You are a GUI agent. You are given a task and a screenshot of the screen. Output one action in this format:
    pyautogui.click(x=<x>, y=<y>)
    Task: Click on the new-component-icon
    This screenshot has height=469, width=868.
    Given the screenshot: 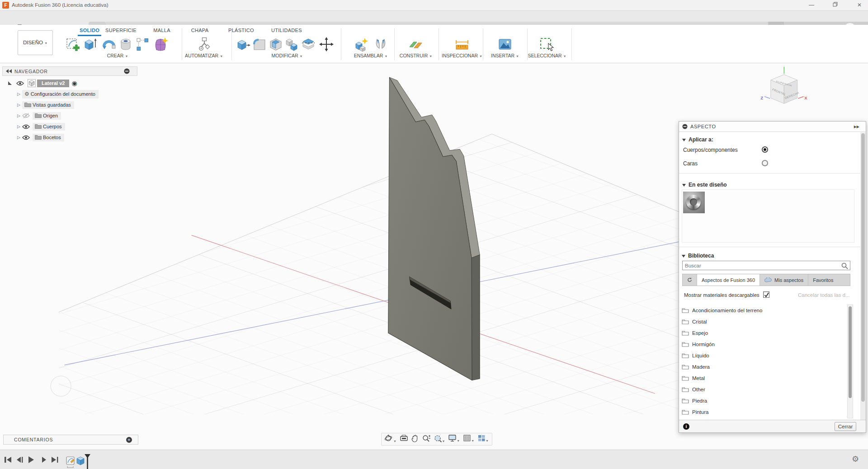 What is the action you would take?
    pyautogui.click(x=362, y=44)
    